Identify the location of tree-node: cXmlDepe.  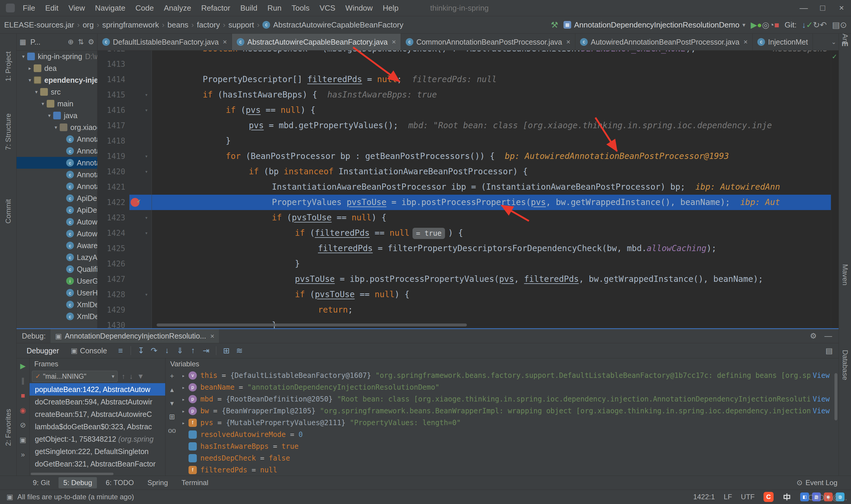
(57, 304).